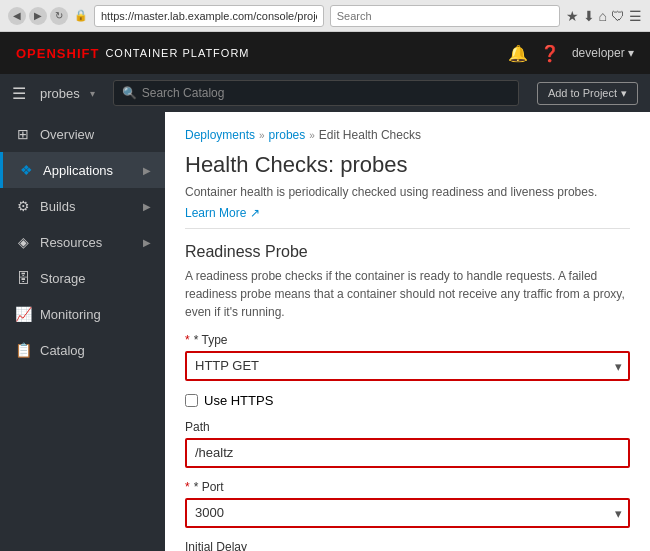 Image resolution: width=650 pixels, height=551 pixels. Describe the element at coordinates (408, 400) in the screenshot. I see `use-https-group: Use HTTPS` at that location.